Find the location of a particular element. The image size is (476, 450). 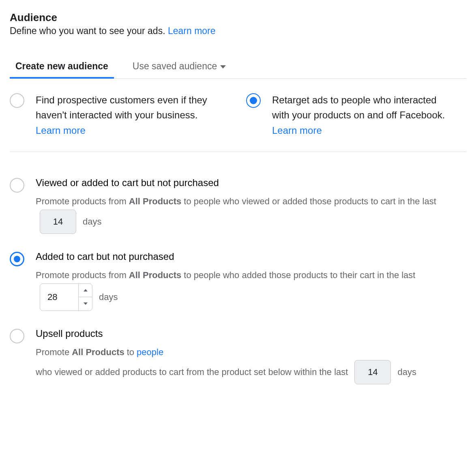

desc-text: to people who viewed or added those prod… is located at coordinates (310, 201).